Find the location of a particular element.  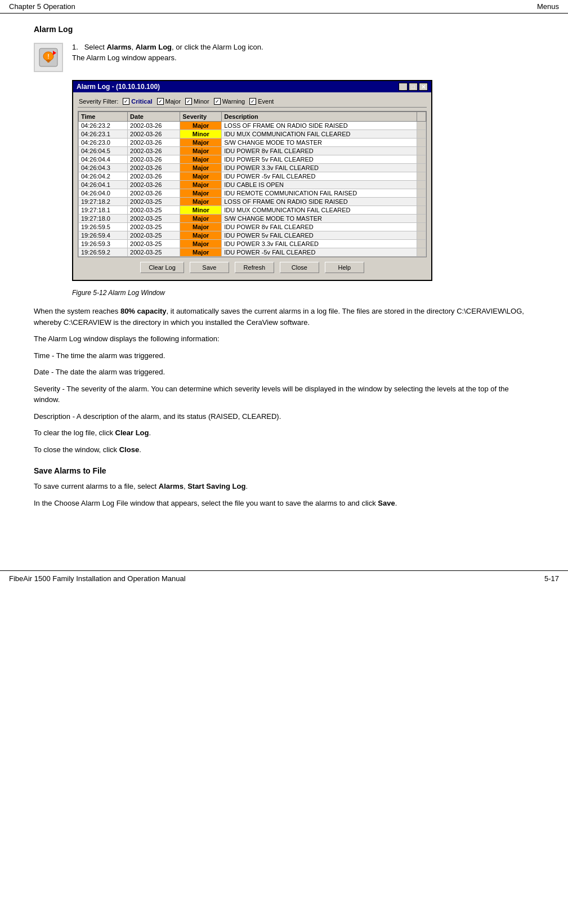

window-title: Alarm Log - (10.10.10.100) is located at coordinates (118, 87).